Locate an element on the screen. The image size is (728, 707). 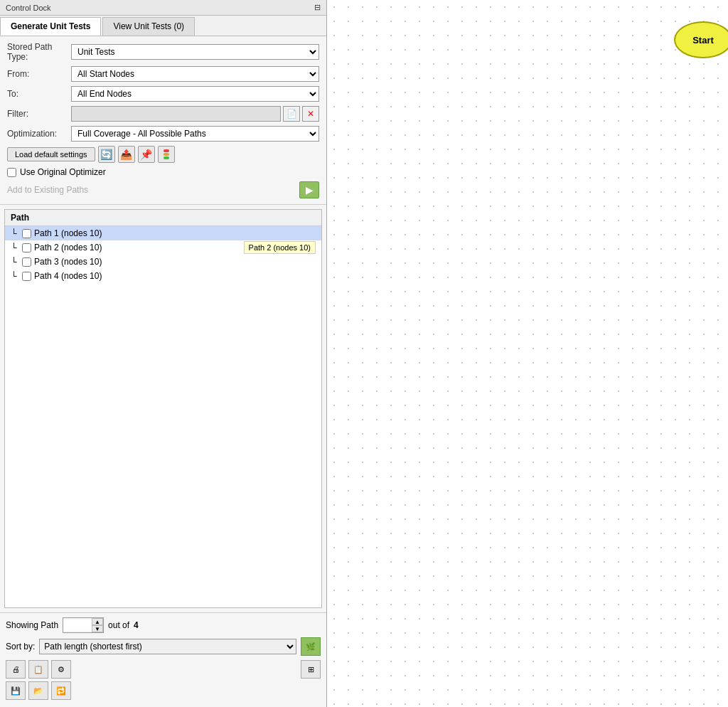
from-row: From: All Start Nodes is located at coordinates (164, 74).